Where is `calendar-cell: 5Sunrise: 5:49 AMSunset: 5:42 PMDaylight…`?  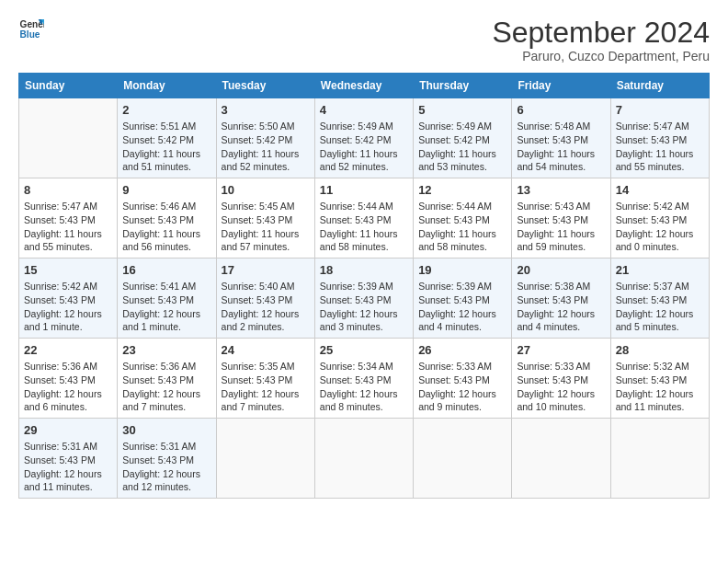 calendar-cell: 5Sunrise: 5:49 AMSunset: 5:42 PMDaylight… is located at coordinates (463, 138).